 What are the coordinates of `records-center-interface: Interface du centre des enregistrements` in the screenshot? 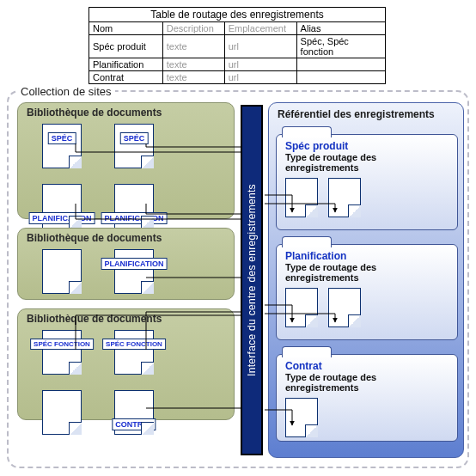 It's located at (252, 280).